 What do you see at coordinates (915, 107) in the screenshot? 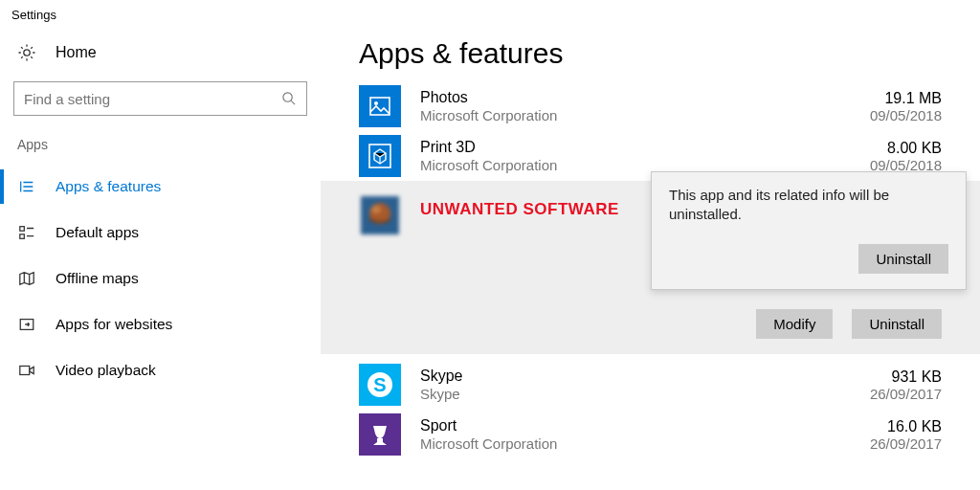
I see `app-meta: 19.1 MB 09/05/2018` at bounding box center [915, 107].